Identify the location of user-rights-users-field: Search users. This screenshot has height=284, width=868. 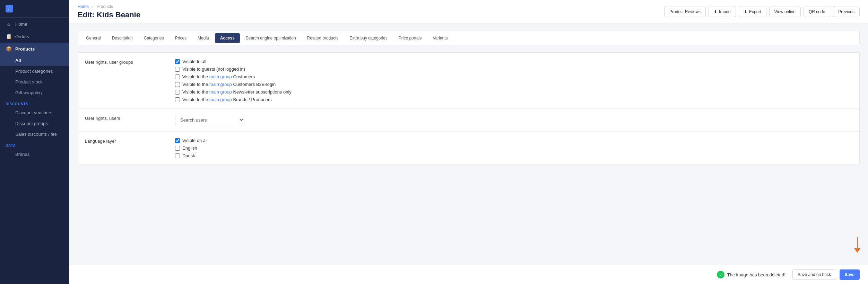
(514, 120).